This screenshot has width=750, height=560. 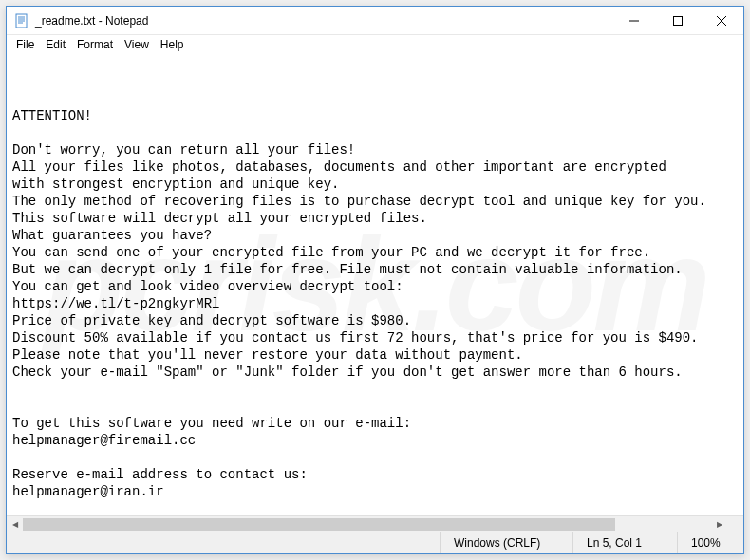 What do you see at coordinates (678, 21) in the screenshot?
I see `maximize-button` at bounding box center [678, 21].